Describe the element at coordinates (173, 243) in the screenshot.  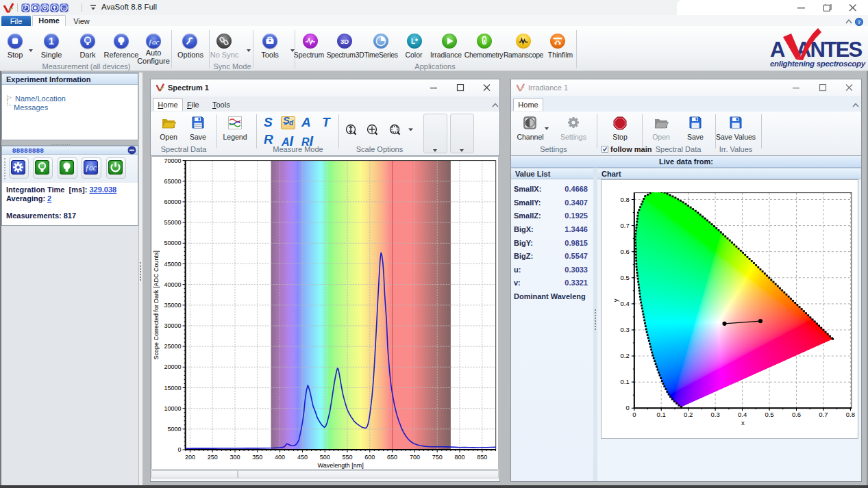
I see `svg-text: 50000` at that location.